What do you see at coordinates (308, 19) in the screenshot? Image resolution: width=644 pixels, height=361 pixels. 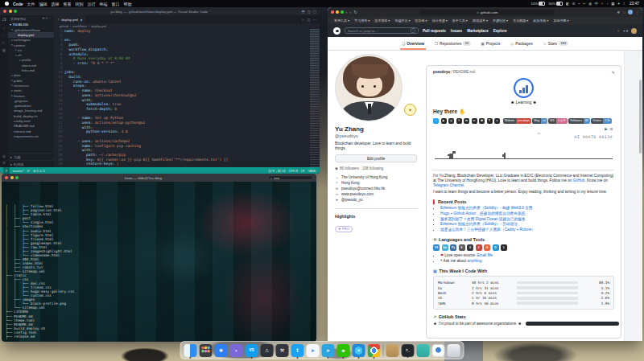 I see `editor-action-icon: ◫` at bounding box center [308, 19].